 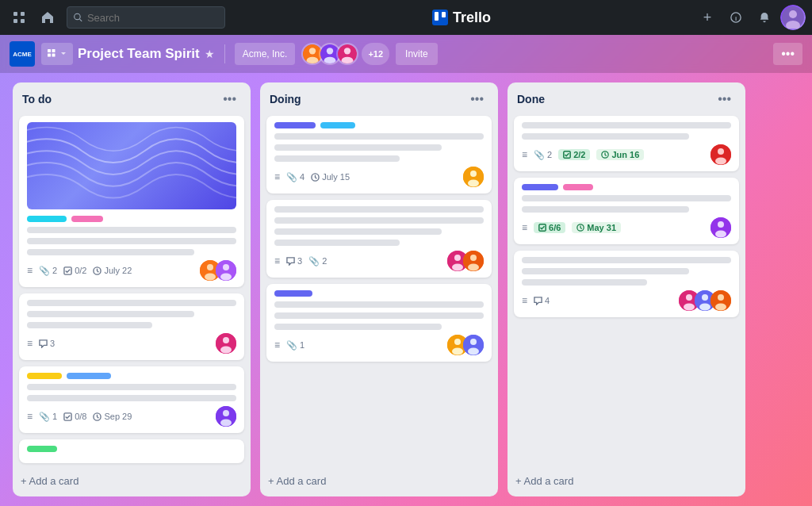 What do you see at coordinates (417, 54) in the screenshot?
I see `invite-button: Invite` at bounding box center [417, 54].